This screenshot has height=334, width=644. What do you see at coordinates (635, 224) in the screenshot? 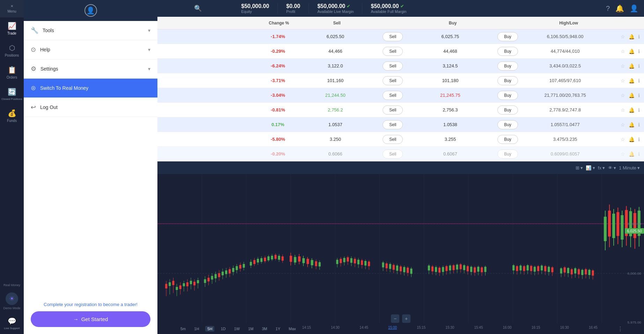
I see `svg-text: 6,025.50` at bounding box center [635, 224].